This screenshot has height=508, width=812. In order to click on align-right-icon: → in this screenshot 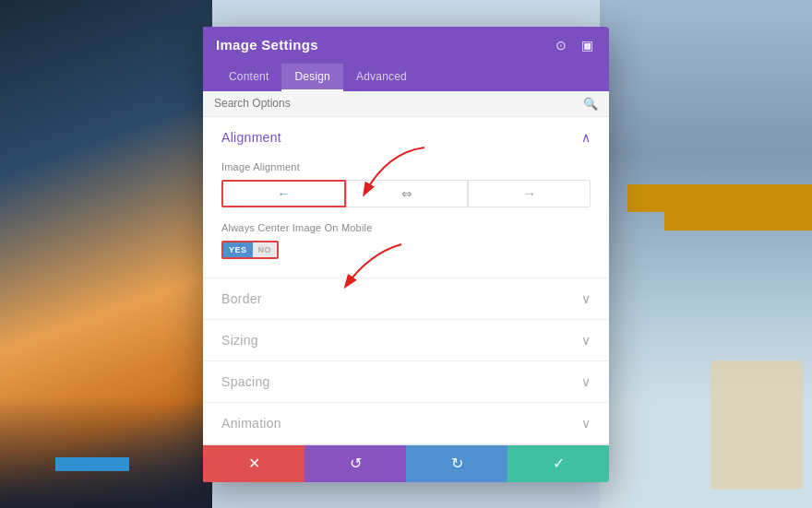, I will do `click(530, 194)`.